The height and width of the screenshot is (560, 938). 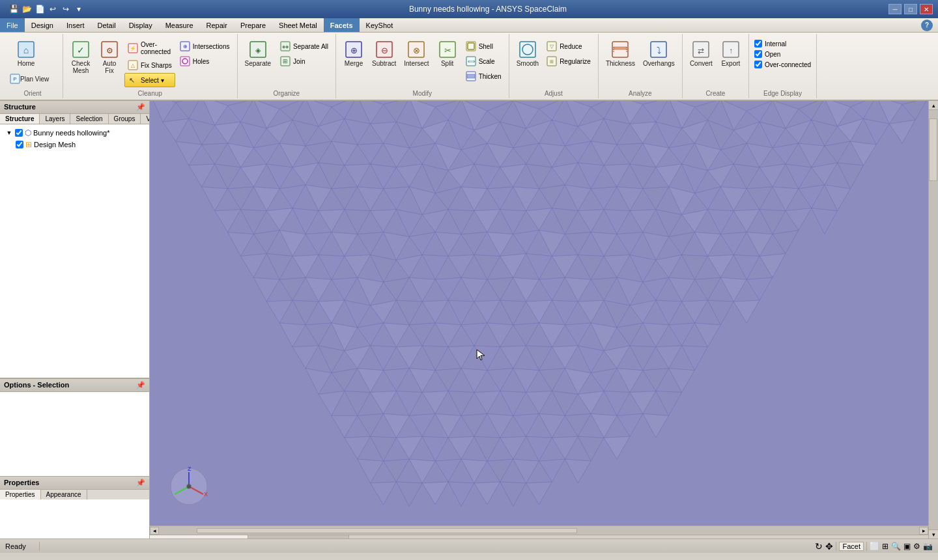 What do you see at coordinates (851, 546) in the screenshot?
I see `facet-mode-label: Facet` at bounding box center [851, 546].